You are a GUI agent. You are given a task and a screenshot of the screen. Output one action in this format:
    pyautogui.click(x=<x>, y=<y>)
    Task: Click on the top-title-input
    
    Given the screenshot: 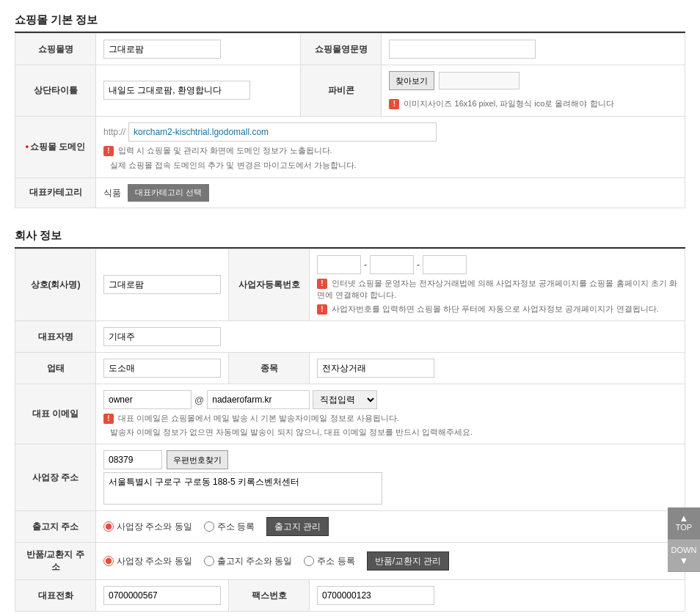 What is the action you would take?
    pyautogui.click(x=177, y=90)
    